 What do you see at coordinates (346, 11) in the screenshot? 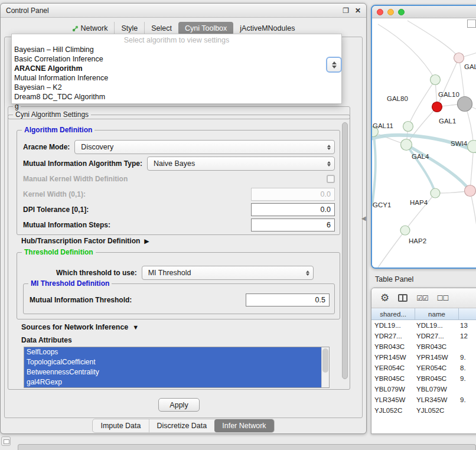
I see `float-window-icon: ❐` at bounding box center [346, 11].